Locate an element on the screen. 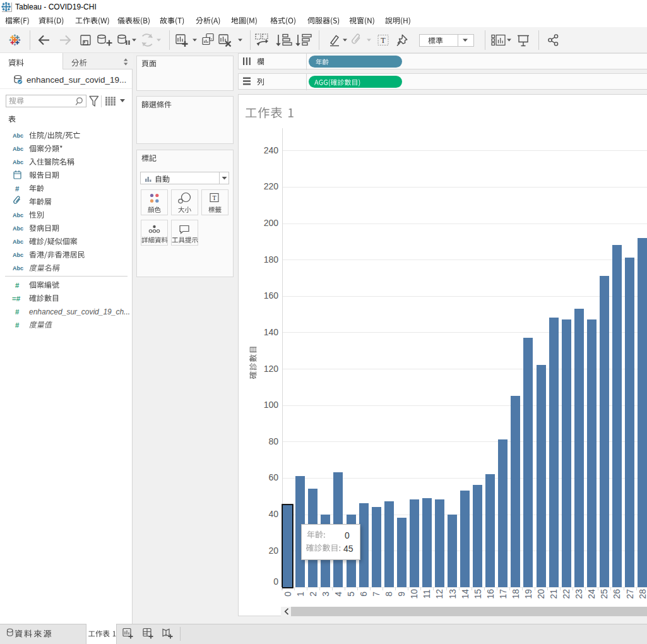 Image resolution: width=647 pixels, height=644 pixels. svg-text: 10 is located at coordinates (414, 594).